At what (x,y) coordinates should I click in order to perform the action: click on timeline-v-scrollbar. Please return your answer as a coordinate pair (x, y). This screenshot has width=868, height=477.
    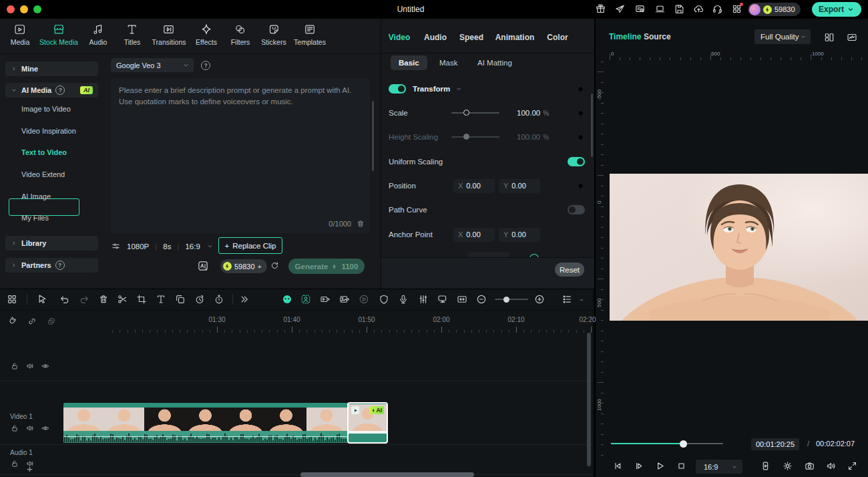
    Looking at the image, I should click on (589, 400).